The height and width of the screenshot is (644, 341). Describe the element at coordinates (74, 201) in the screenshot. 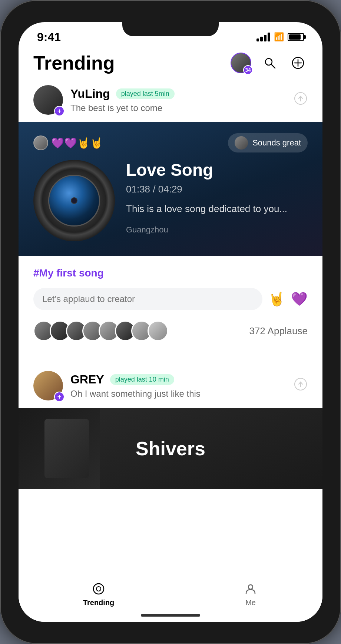

I see `vinyl-outer` at that location.